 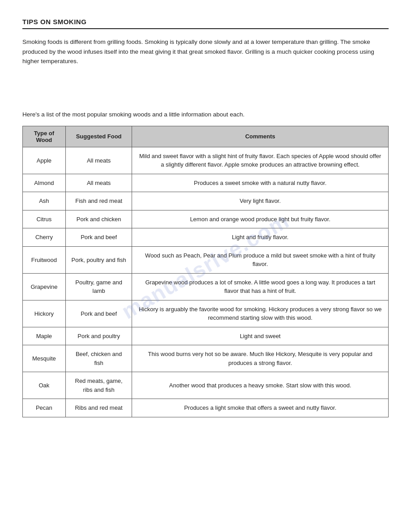 I want to click on cell-food: Red meats, game, ribs and fish, so click(x=98, y=386).